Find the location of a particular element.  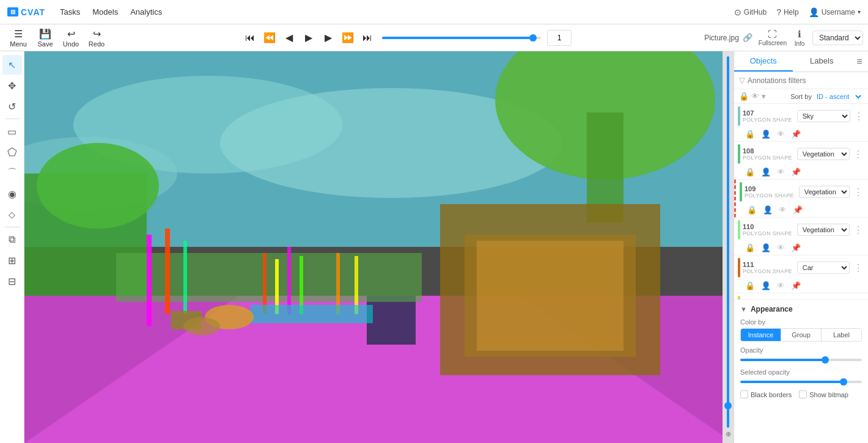

person-ctrl-107: 👤 is located at coordinates (766, 134).